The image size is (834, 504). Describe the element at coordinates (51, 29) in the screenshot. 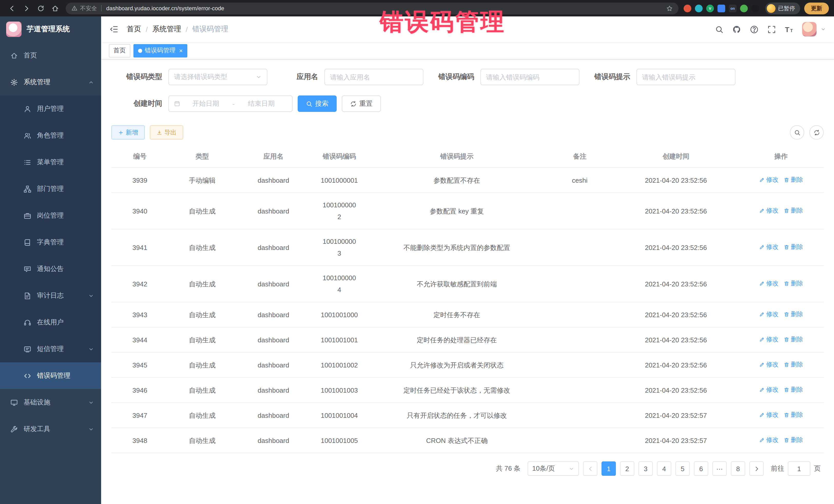

I see `app-logo: 芋道管理系统` at that location.